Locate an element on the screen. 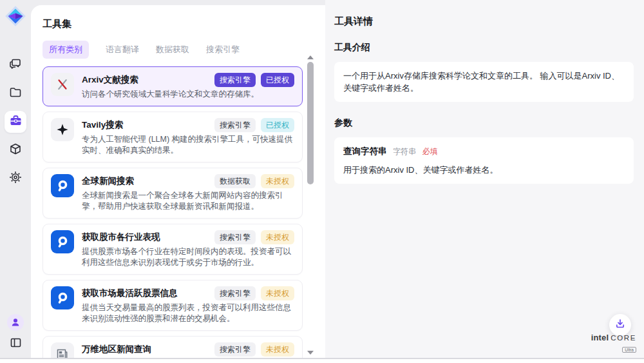 The width and height of the screenshot is (644, 363). intro-heading: 工具介绍 is located at coordinates (484, 48).